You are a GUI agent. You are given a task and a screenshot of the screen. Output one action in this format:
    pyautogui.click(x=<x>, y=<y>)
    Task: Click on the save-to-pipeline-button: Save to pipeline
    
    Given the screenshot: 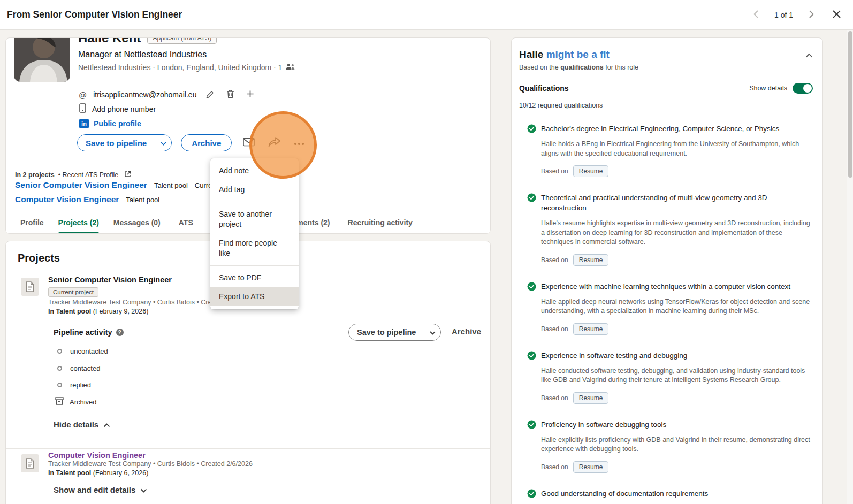 What is the action you would take?
    pyautogui.click(x=117, y=143)
    